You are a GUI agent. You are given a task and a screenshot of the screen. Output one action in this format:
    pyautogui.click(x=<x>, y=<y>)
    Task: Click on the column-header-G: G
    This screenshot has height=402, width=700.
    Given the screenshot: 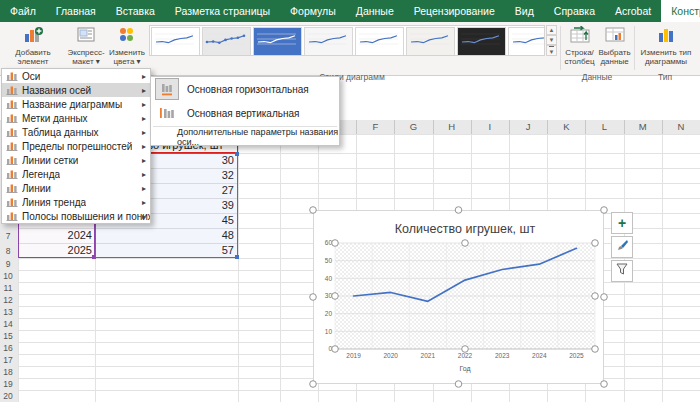 What is the action you would take?
    pyautogui.click(x=414, y=126)
    